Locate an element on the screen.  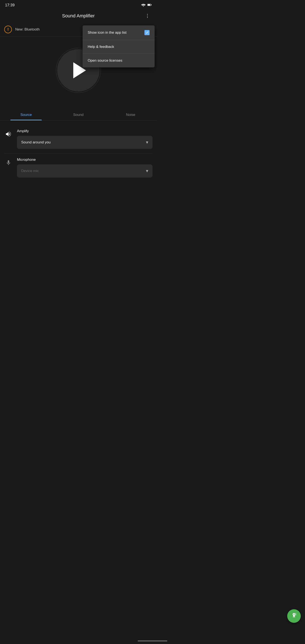
menu-item-licenses: Open source licenses is located at coordinates (118, 60).